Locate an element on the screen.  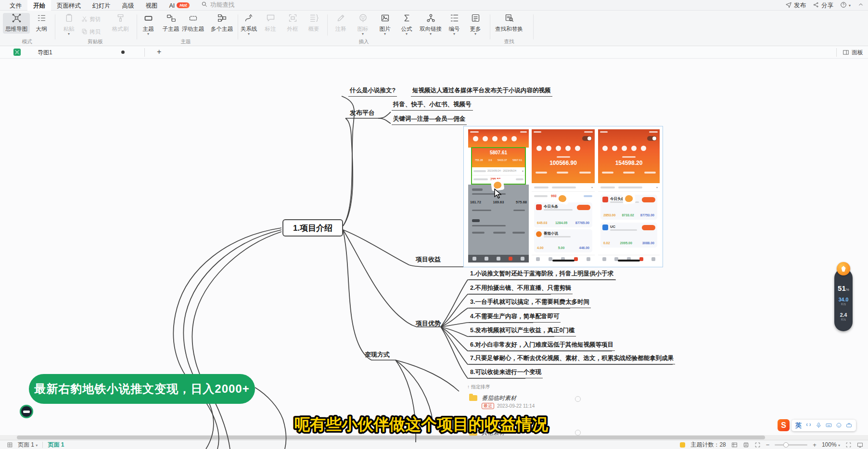
zoom-in-button: + is located at coordinates (815, 445).